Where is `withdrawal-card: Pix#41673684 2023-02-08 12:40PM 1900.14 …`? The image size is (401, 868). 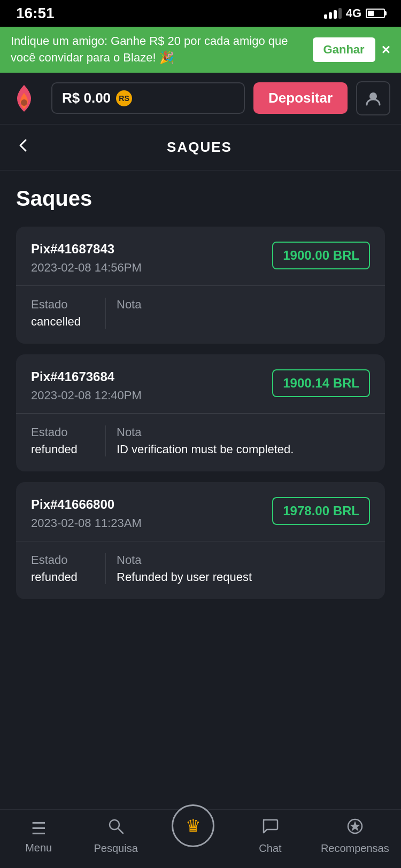
withdrawal-card: Pix#41673684 2023-02-08 12:40PM 1900.14 … is located at coordinates (200, 413).